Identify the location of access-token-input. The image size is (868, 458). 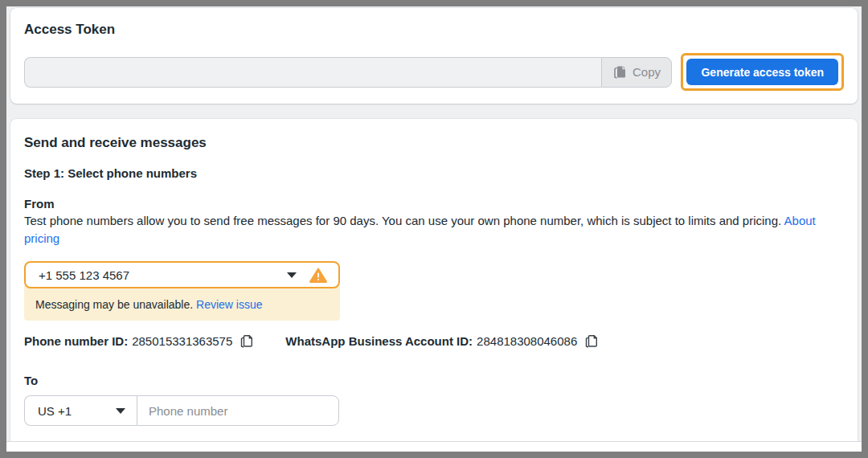
(313, 72).